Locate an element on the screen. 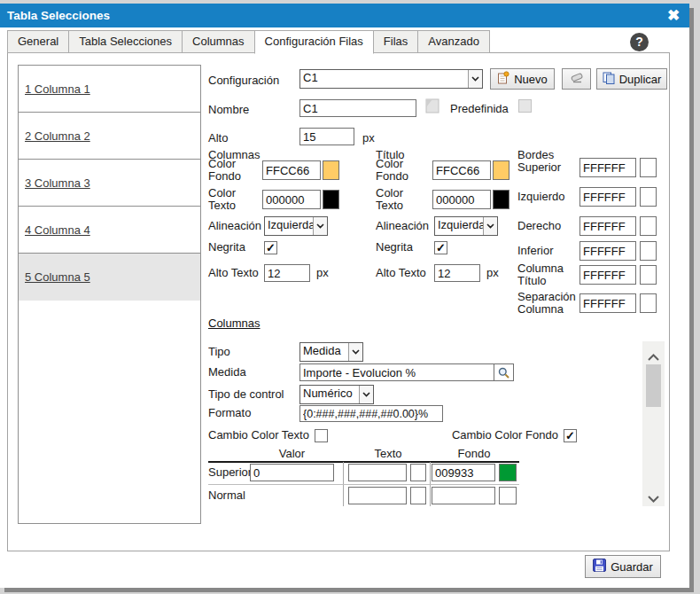  tab-avanzado: Avanzado is located at coordinates (454, 42).